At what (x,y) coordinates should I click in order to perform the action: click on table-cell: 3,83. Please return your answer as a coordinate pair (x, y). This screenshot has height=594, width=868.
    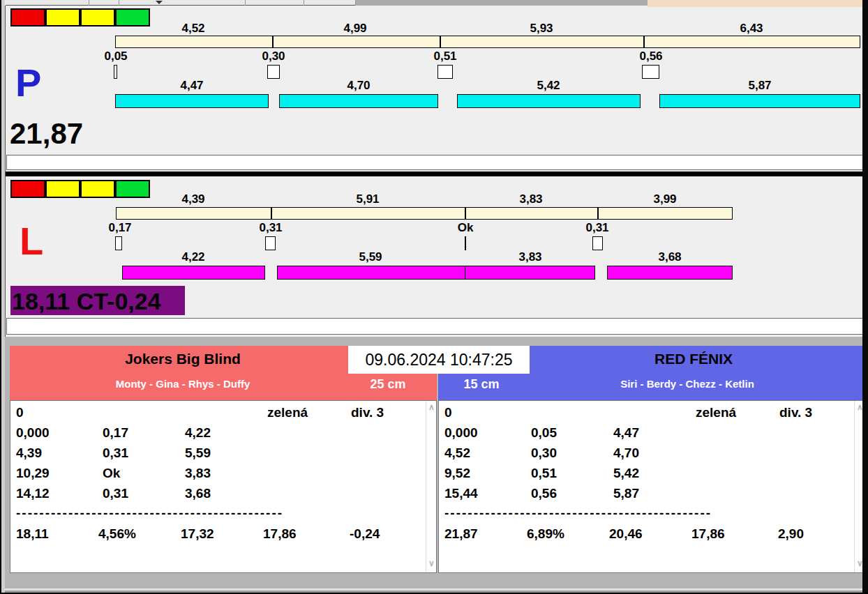
    Looking at the image, I should click on (198, 474).